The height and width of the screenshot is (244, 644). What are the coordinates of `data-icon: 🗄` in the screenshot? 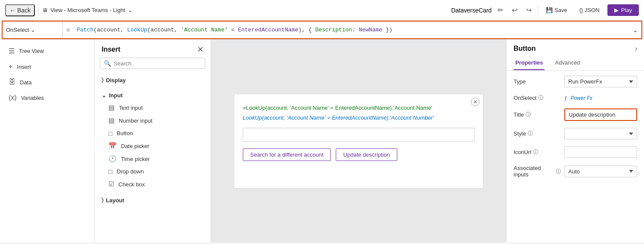 It's located at (12, 82).